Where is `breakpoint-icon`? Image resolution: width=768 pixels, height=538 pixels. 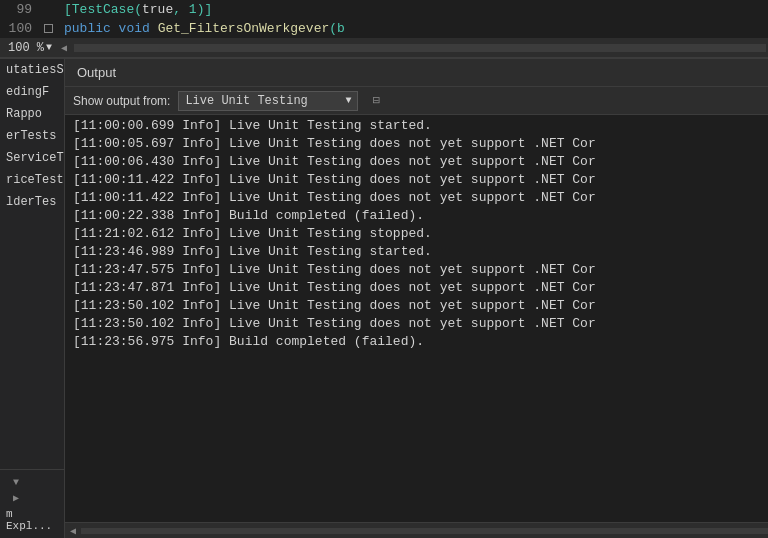 breakpoint-icon is located at coordinates (48, 28).